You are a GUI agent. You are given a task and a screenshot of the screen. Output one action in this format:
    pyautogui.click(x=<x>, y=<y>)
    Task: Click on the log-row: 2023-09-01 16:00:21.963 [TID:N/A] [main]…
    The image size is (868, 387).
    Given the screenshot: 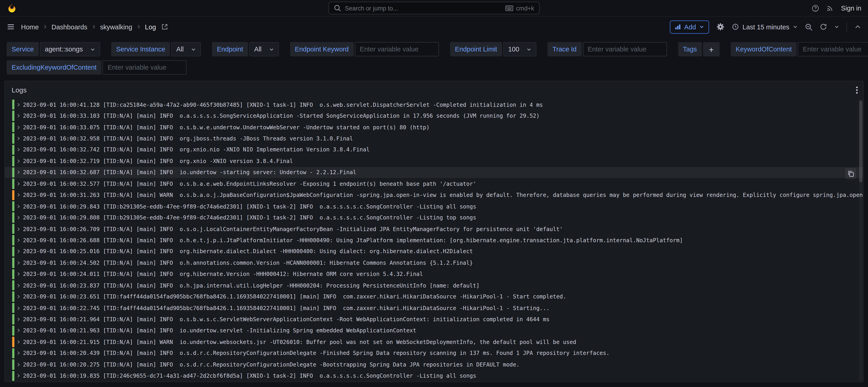 What is the action you would take?
    pyautogui.click(x=434, y=330)
    